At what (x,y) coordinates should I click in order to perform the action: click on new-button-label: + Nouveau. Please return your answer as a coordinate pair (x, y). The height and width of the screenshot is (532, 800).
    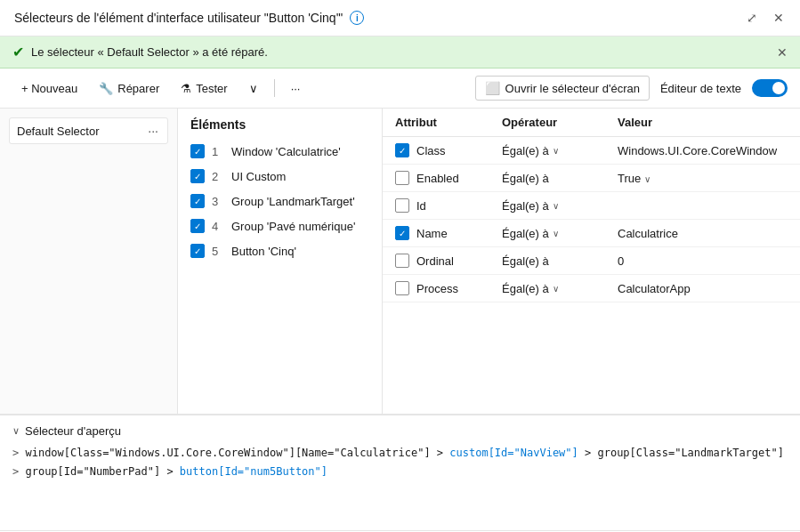
    Looking at the image, I should click on (50, 89).